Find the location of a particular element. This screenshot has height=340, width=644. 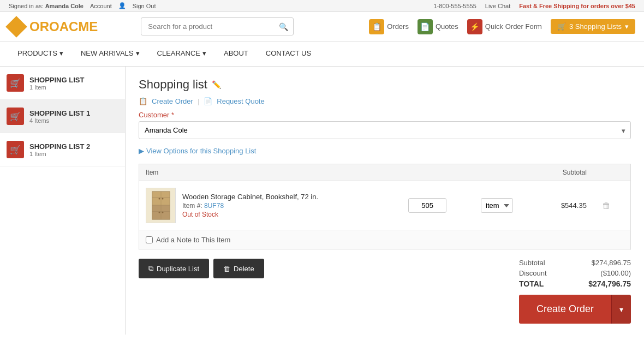

create-order-dropdown-icon: ▾ is located at coordinates (621, 309).